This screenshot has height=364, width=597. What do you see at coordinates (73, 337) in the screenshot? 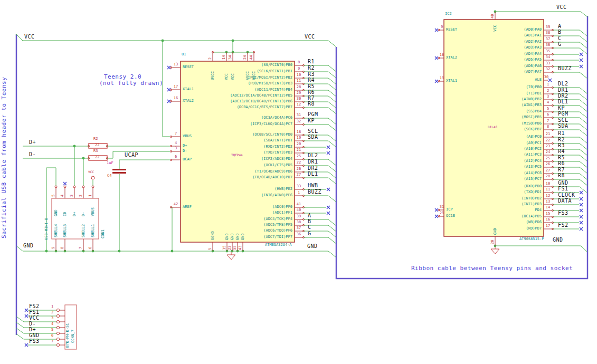
I see `conn7-reference: CONN_7` at bounding box center [73, 337].